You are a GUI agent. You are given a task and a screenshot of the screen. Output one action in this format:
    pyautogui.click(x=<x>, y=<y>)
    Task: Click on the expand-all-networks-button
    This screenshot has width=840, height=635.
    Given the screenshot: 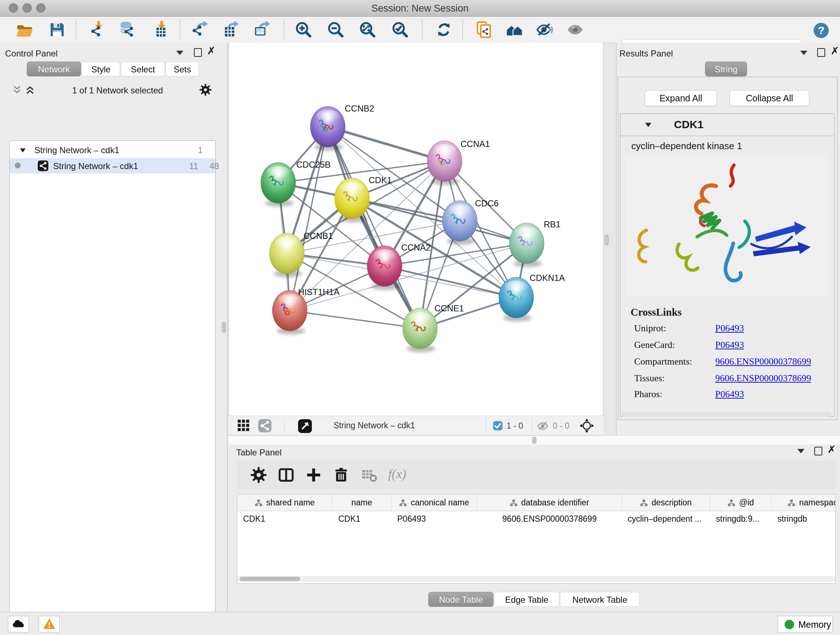 What is the action you would take?
    pyautogui.click(x=30, y=90)
    